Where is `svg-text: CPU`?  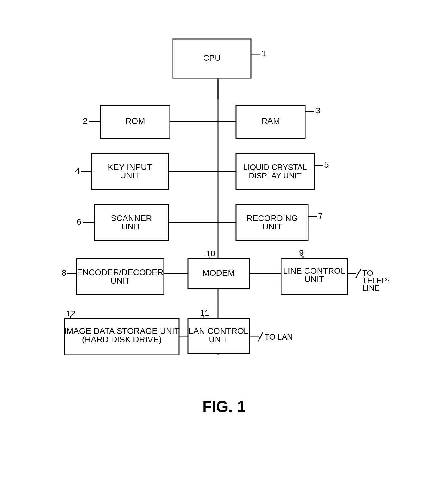
svg-text: CPU is located at coordinates (212, 58).